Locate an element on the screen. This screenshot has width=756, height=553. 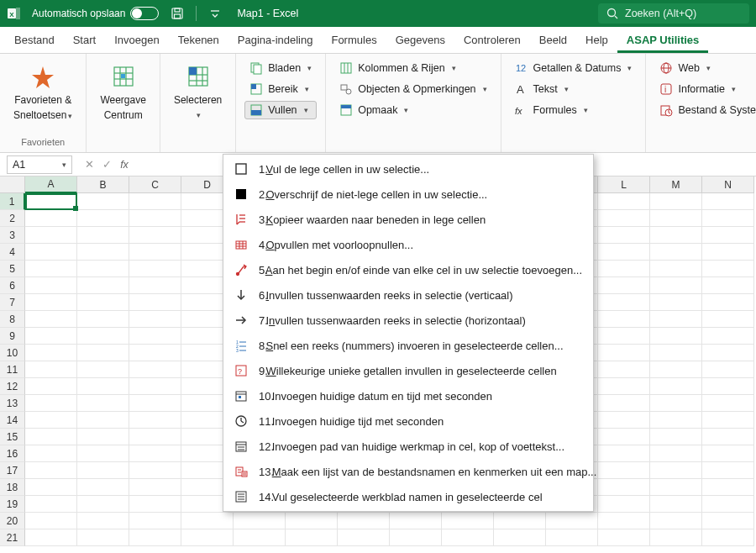
bereik-button: Bereik▾ is located at coordinates (281, 89).